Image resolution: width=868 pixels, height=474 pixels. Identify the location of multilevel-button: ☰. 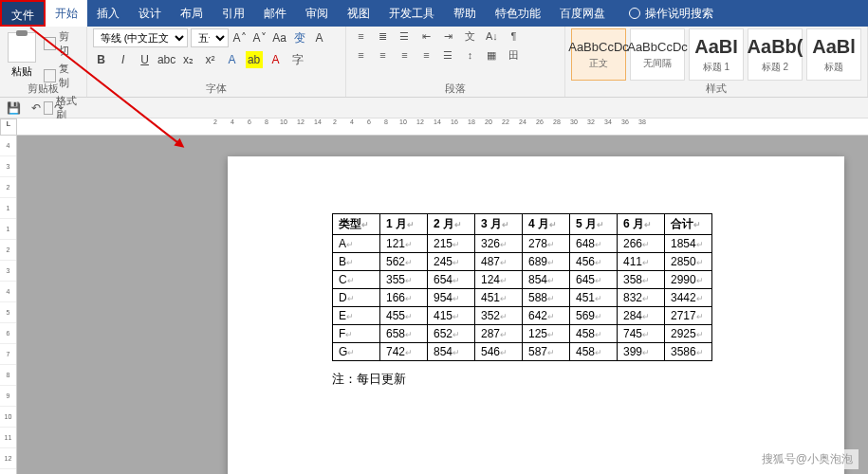
(404, 36).